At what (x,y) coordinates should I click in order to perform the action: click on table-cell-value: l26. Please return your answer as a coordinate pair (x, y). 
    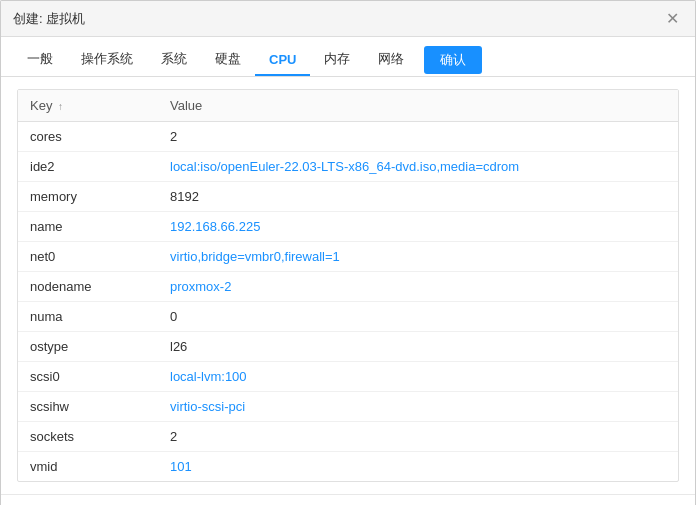
    Looking at the image, I should click on (418, 347).